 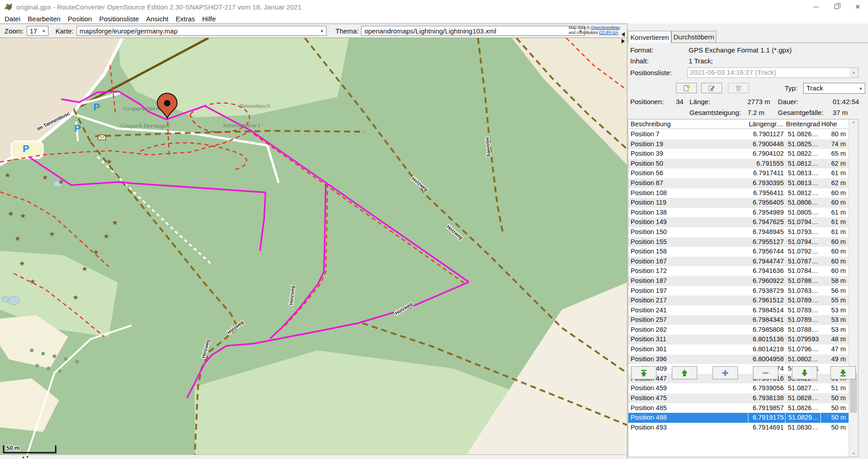 I want to click on table-row: Position 196.790044651.0825…74 m, so click(x=738, y=144).